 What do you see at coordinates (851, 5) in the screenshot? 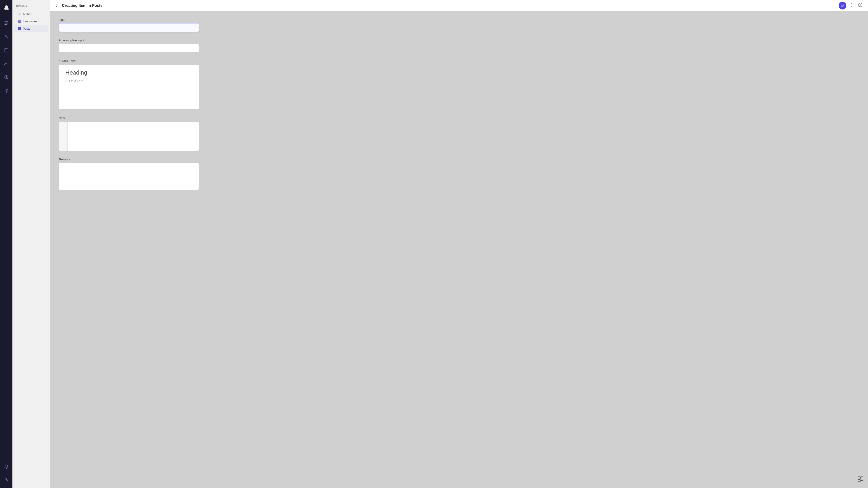
I see `topbar-actions` at bounding box center [851, 5].